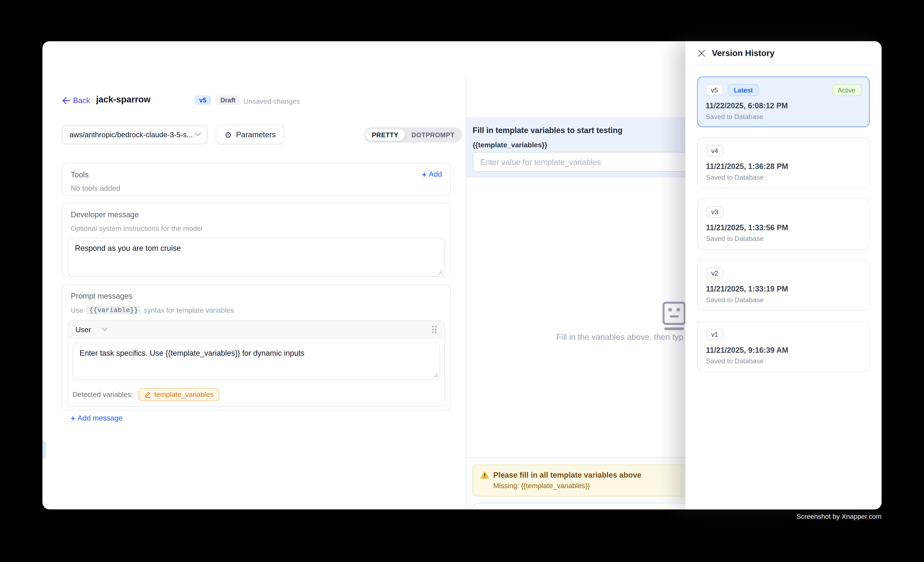 This screenshot has width=924, height=562. Describe the element at coordinates (620, 337) in the screenshot. I see `empty-state-text: Fill in the variables above, then typ` at that location.